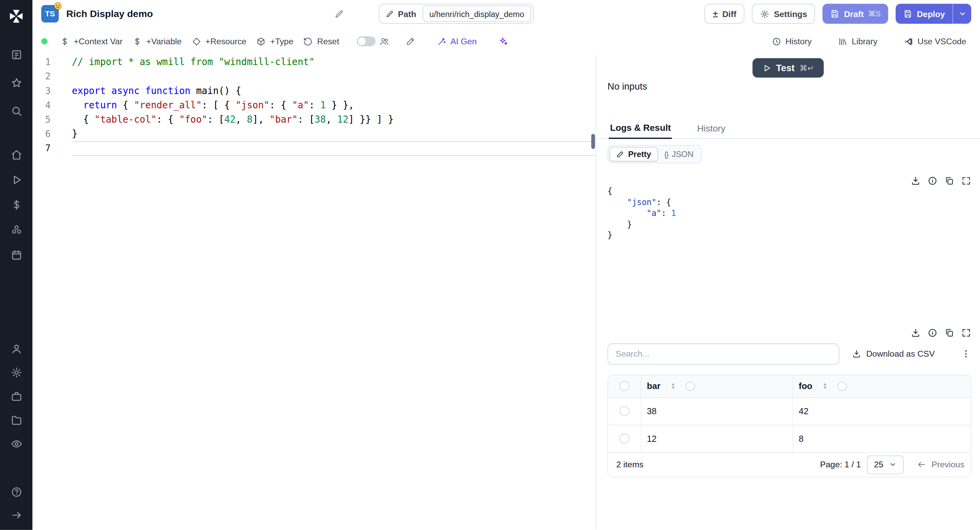 The image size is (980, 530). What do you see at coordinates (794, 86) in the screenshot?
I see `no-inputs-label: No inputs` at bounding box center [794, 86].